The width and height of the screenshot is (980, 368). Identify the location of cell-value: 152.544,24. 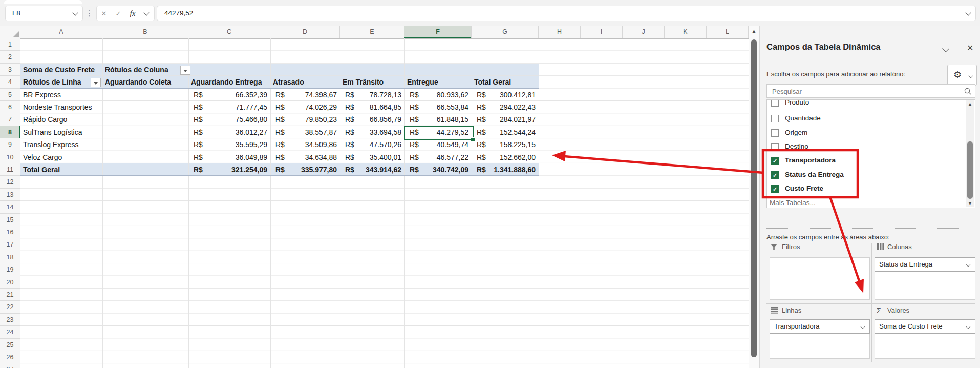
(518, 132).